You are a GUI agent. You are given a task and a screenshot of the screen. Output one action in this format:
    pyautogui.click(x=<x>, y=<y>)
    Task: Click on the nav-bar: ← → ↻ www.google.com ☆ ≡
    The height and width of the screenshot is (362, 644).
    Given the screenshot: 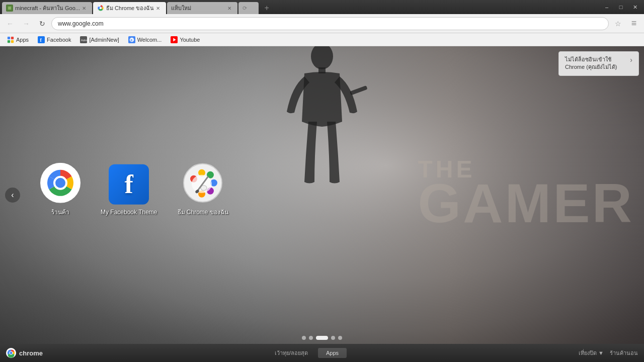 What is the action you would take?
    pyautogui.click(x=322, y=24)
    